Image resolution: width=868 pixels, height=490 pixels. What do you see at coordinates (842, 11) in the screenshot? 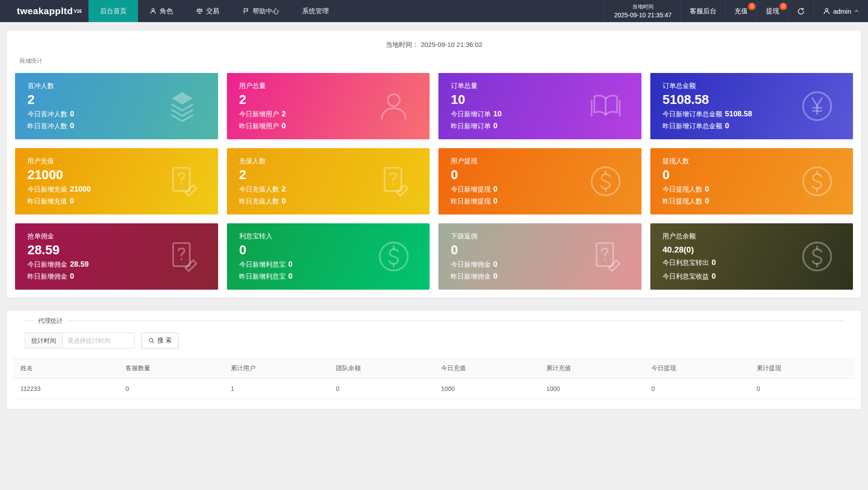
I see `admin-username: admin` at bounding box center [842, 11].